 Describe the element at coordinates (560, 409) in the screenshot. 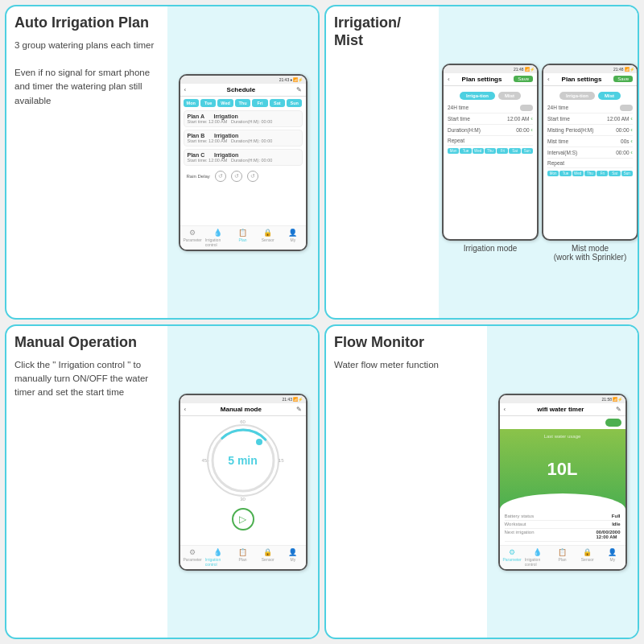

I see `flow-header-title: wifi water timer` at that location.